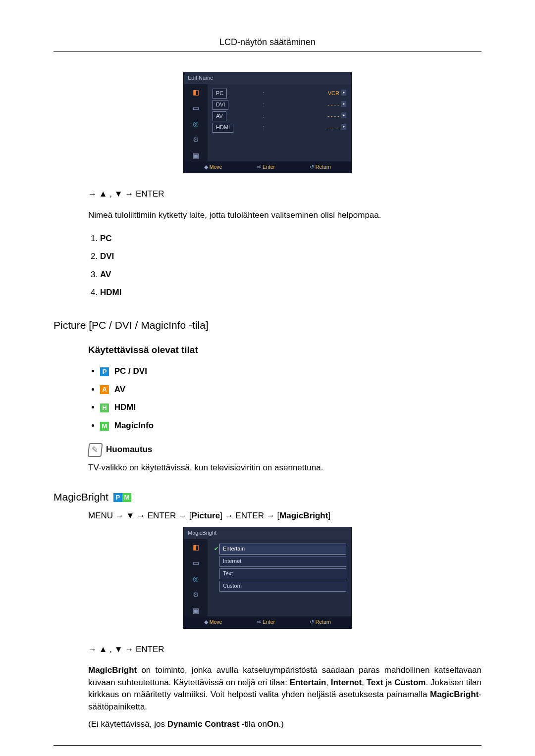 This screenshot has height=756, width=535. Describe the element at coordinates (285, 725) in the screenshot. I see `magicbright-availability-note: (Ei käytettävissä, jos Dynamic Contrast …` at that location.